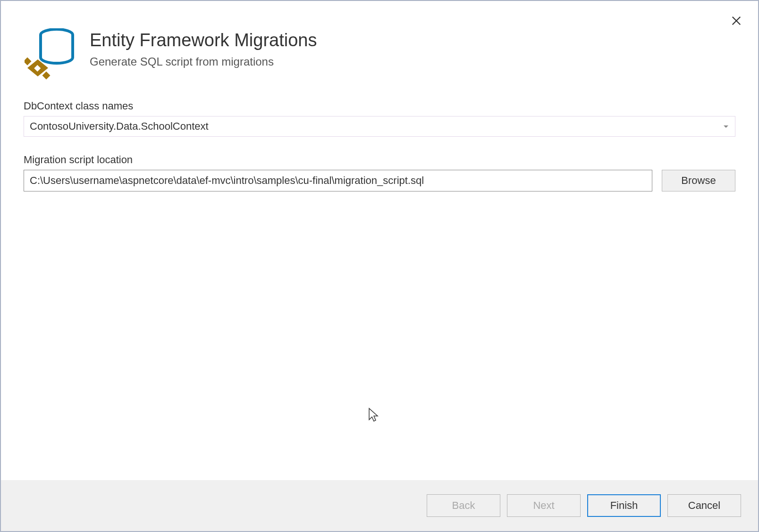  Describe the element at coordinates (380, 118) in the screenshot. I see `dbcontext-field-group: DbContext class names ContosoUniversity.…` at that location.